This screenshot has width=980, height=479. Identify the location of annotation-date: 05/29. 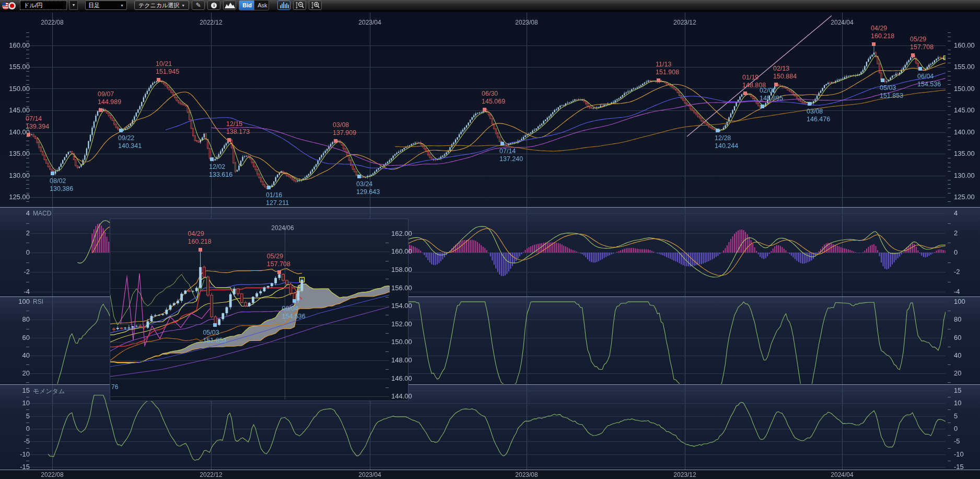
(921, 40).